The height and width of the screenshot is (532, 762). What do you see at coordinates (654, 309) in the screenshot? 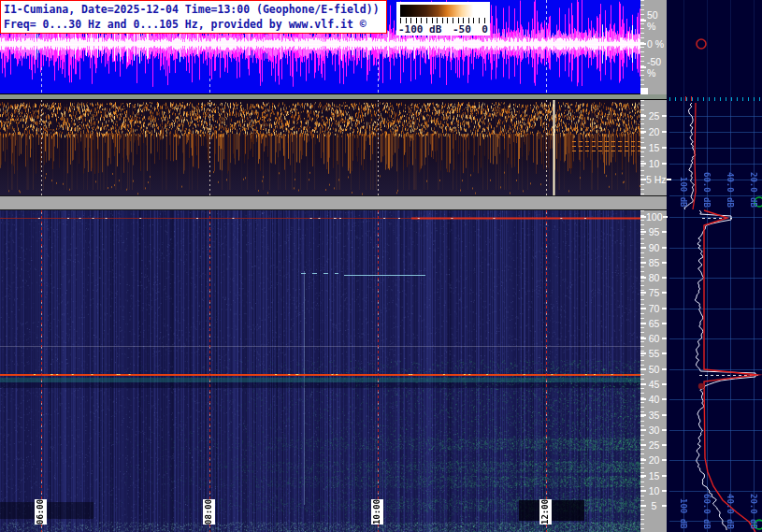
I see `freq-tick-label: 70` at bounding box center [654, 309].